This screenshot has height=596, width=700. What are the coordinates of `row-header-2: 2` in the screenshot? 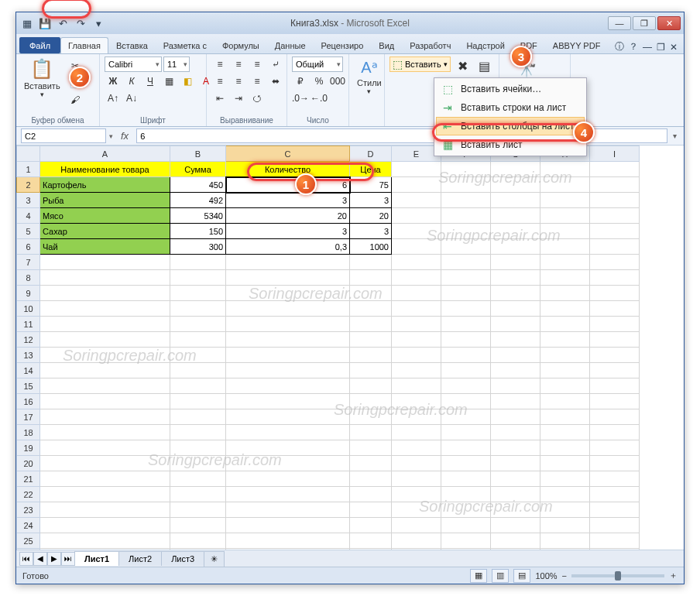 It's located at (29, 185).